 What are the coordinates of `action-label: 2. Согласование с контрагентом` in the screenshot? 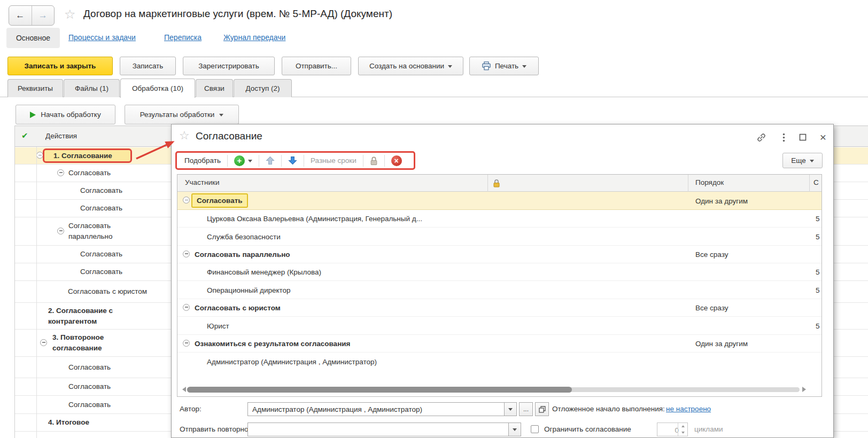 It's located at (81, 316).